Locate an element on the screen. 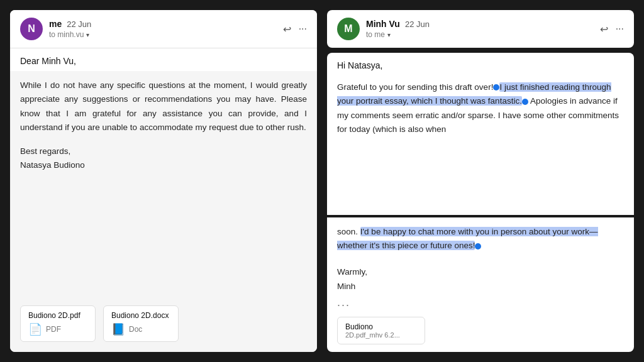 This screenshot has width=644, height=362. pdf-icon: 📄 is located at coordinates (35, 329).